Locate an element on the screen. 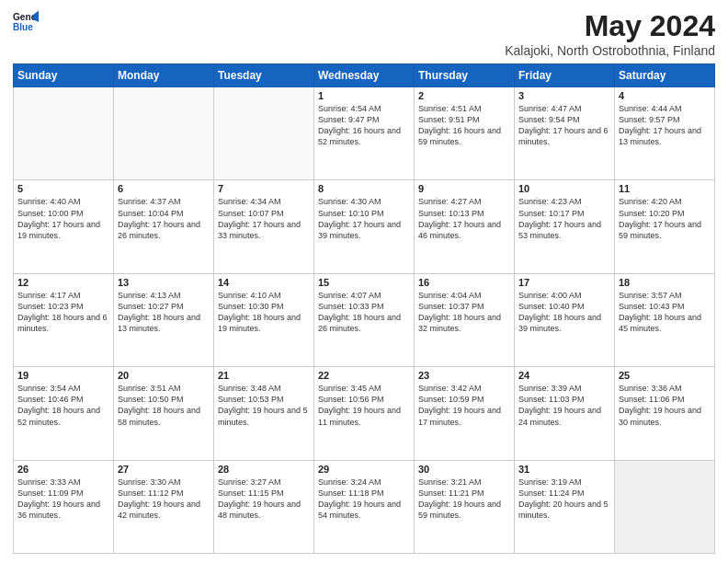 Image resolution: width=728 pixels, height=563 pixels. day-number: 8 is located at coordinates (364, 189).